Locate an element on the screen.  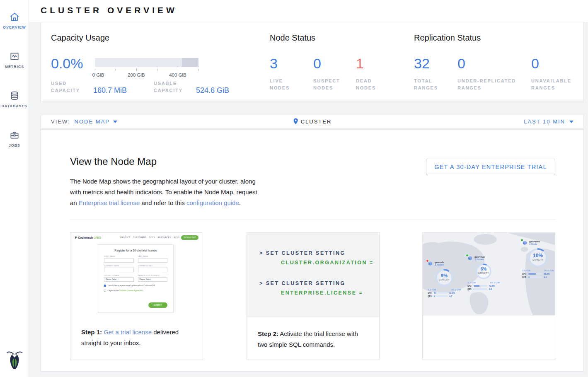
mini-checkbox-checked is located at coordinates (105, 286).